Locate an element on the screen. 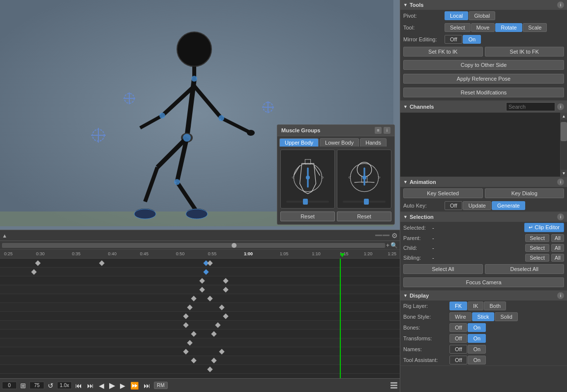 The image size is (567, 392). ch-scroll-thumb is located at coordinates (564, 132).